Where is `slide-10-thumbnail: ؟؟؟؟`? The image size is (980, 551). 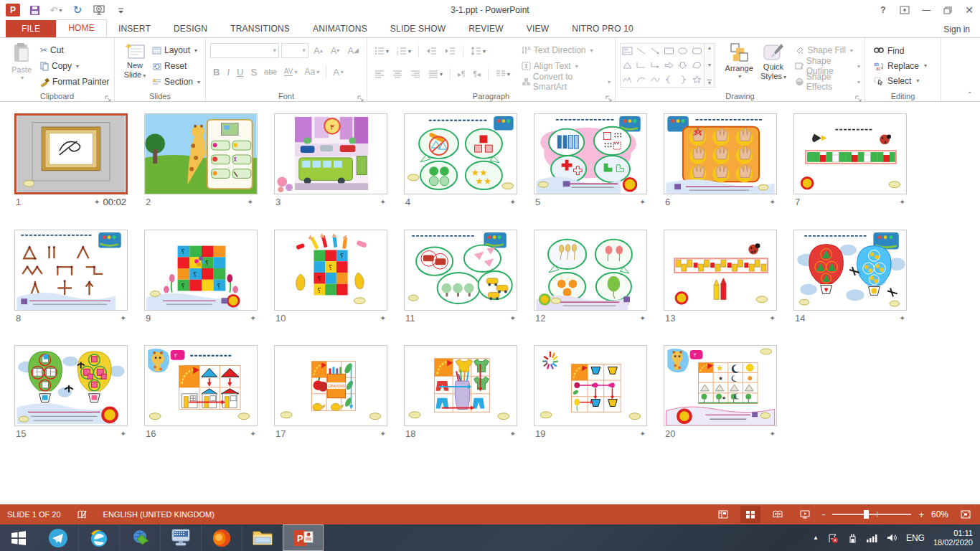
slide-10-thumbnail: ؟؟؟؟ is located at coordinates (331, 270).